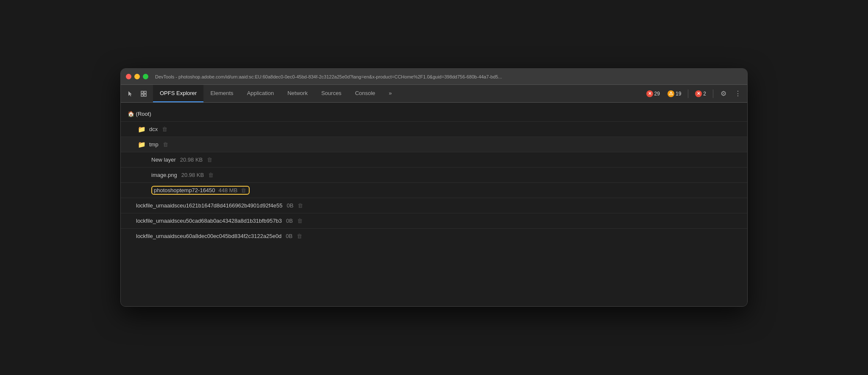 This screenshot has width=868, height=375. Describe the element at coordinates (445, 144) in the screenshot. I see `file-name: tmp 🗑` at that location.